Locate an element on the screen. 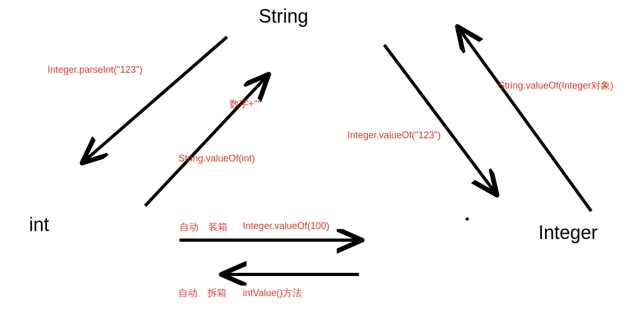  label-autounbox-2: 拆箱 is located at coordinates (217, 293).